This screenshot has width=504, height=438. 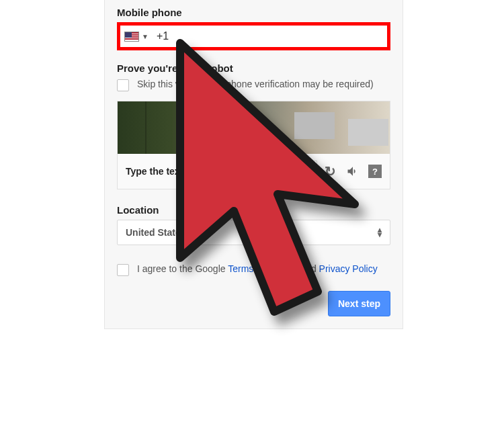 What do you see at coordinates (254, 12) in the screenshot?
I see `mobile-phone-label: Mobile phone` at bounding box center [254, 12].